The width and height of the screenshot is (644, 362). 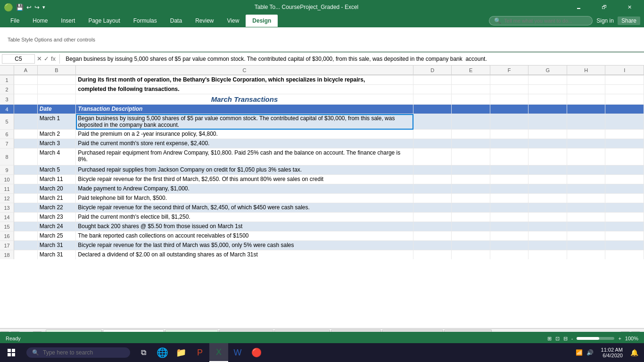 I want to click on cell-i1, so click(x=625, y=80).